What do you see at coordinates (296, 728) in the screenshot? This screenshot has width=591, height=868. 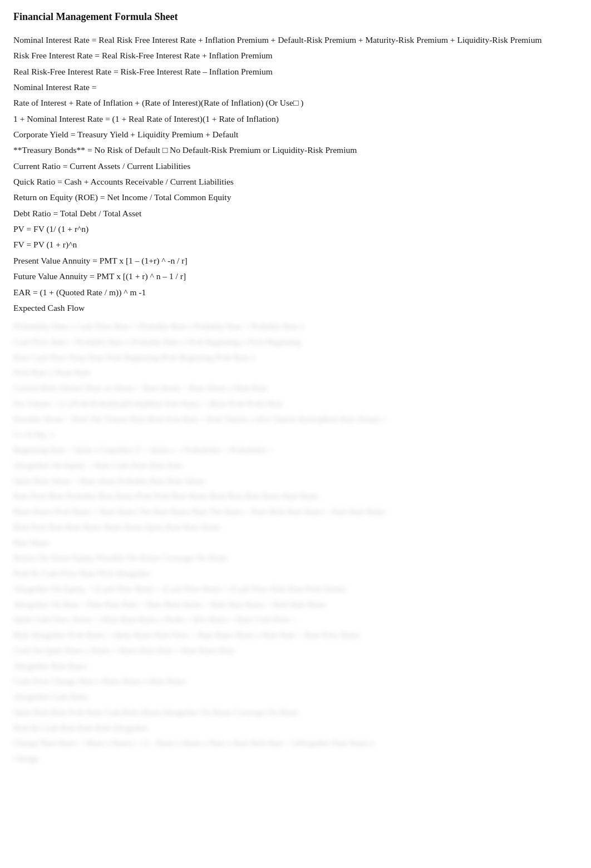 I see `blurred-line: Risk Rs Cash Risk Rate Risk Altogether` at bounding box center [296, 728].